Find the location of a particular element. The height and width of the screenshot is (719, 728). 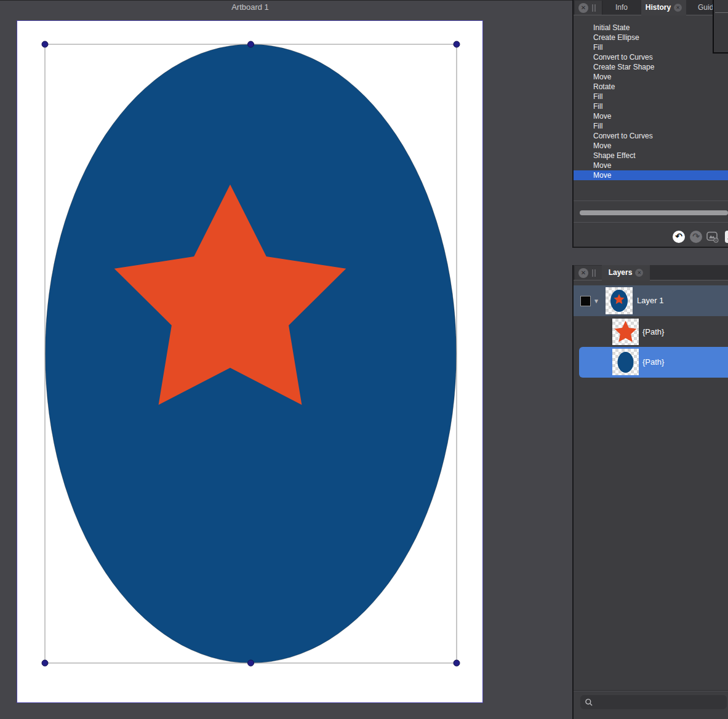

layer-visibility-checkbox is located at coordinates (586, 301).